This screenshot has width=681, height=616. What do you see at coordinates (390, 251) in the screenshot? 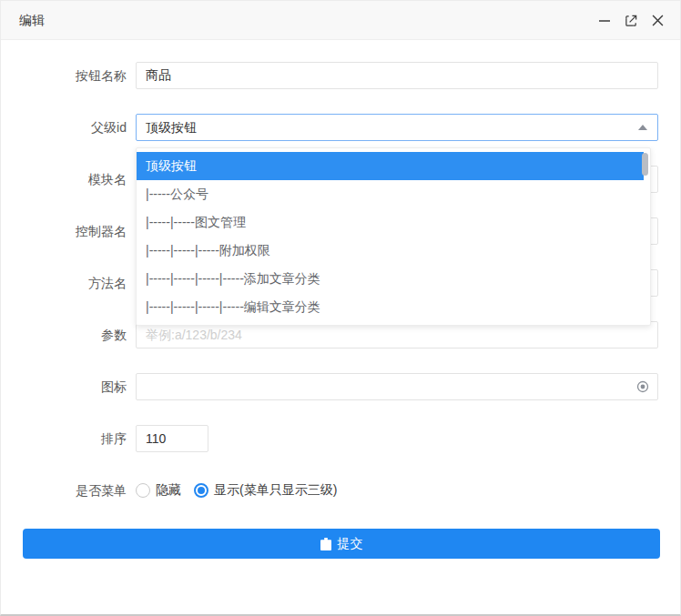
I see `dropdown-option: |-----|-----|-----附加权限` at bounding box center [390, 251].